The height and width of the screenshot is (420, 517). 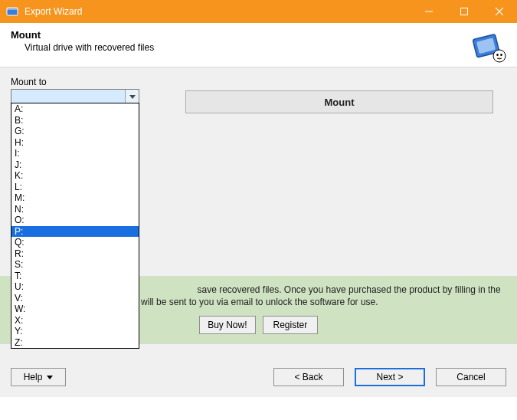 I want to click on buy-now-button: Buy Now!, so click(x=227, y=325).